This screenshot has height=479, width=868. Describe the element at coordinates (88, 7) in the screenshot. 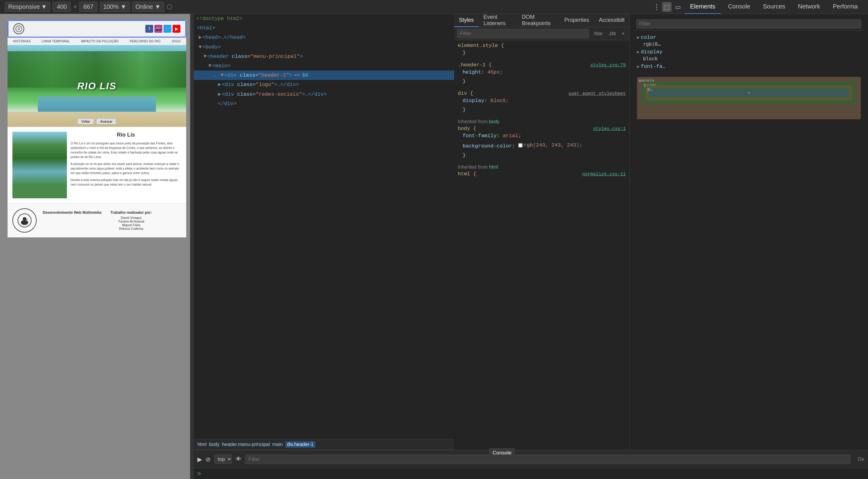

I see `height-input` at that location.